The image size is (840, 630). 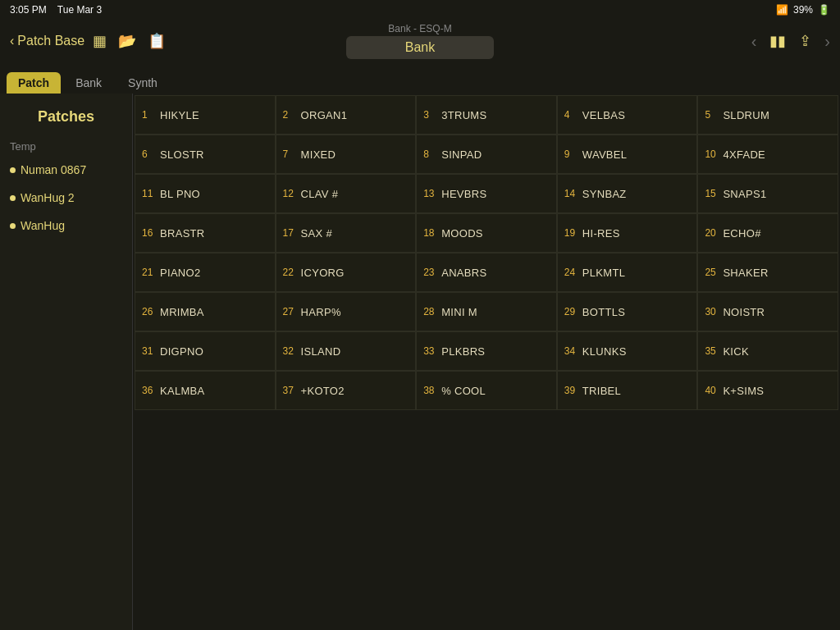 I want to click on patch-cell: 19HI-RES, so click(x=628, y=233).